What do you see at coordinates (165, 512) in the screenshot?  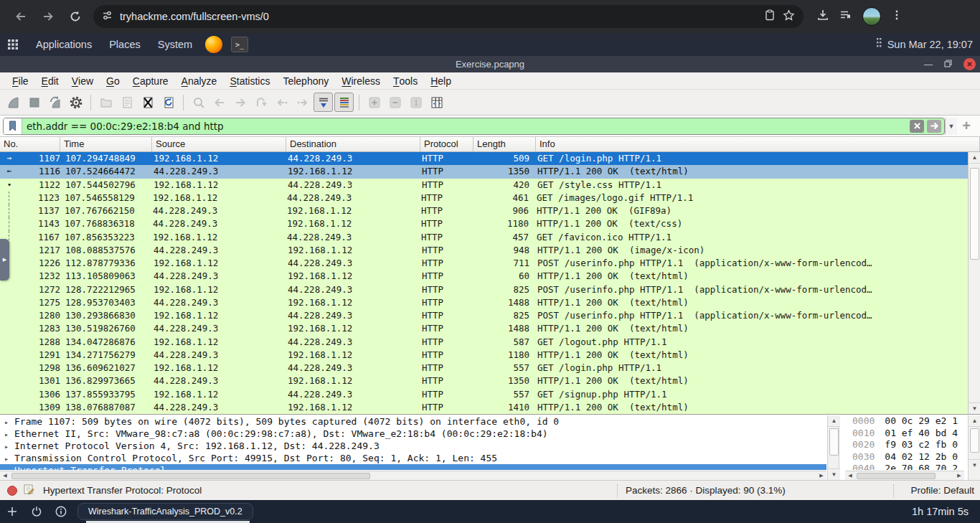 I see `vm-tab: Wireshark-TrafficAnalysis_PROD_v0.2` at bounding box center [165, 512].